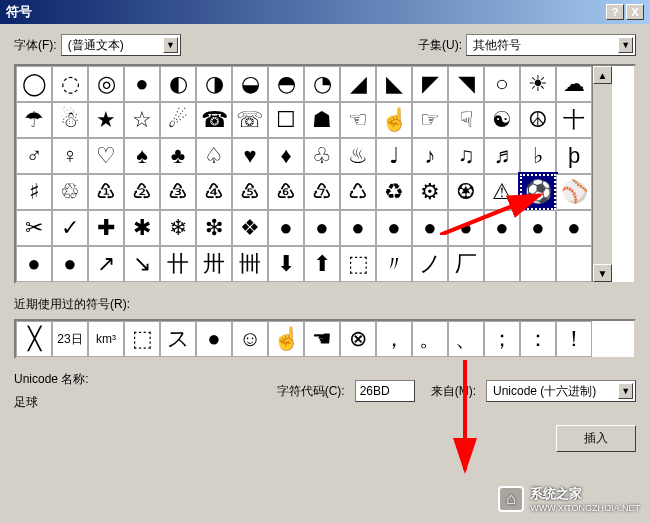  Describe the element at coordinates (322, 120) in the screenshot. I see `symbol-cell: ☗` at that location.